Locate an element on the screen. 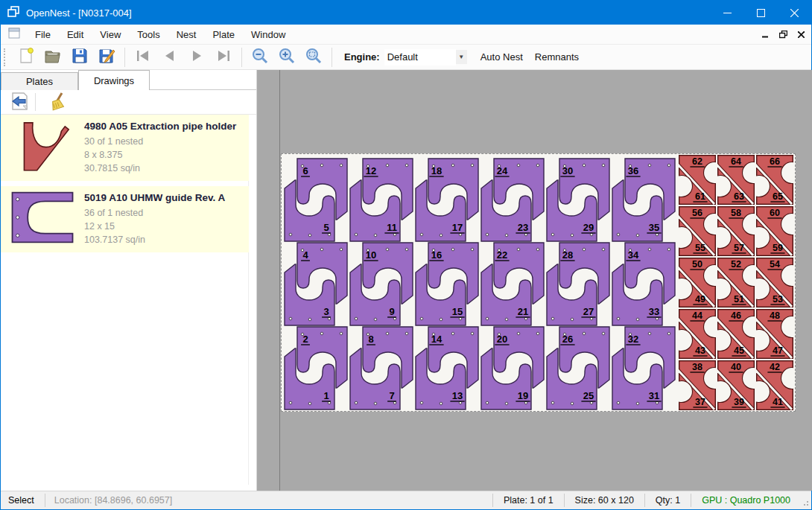 This screenshot has width=812, height=510. save-button is located at coordinates (80, 57).